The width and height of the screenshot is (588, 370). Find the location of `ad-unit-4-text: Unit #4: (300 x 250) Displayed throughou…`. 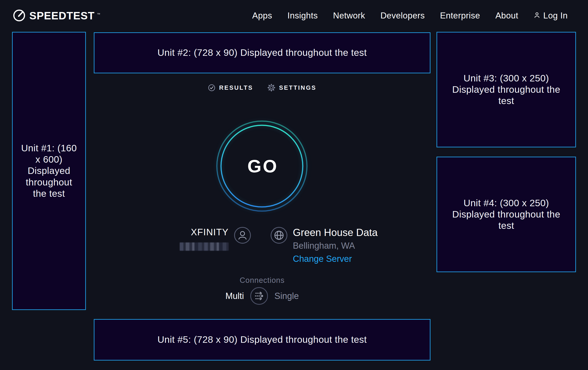

ad-unit-4-text: Unit #4: (300 x 250) Displayed throughou… is located at coordinates (506, 215).